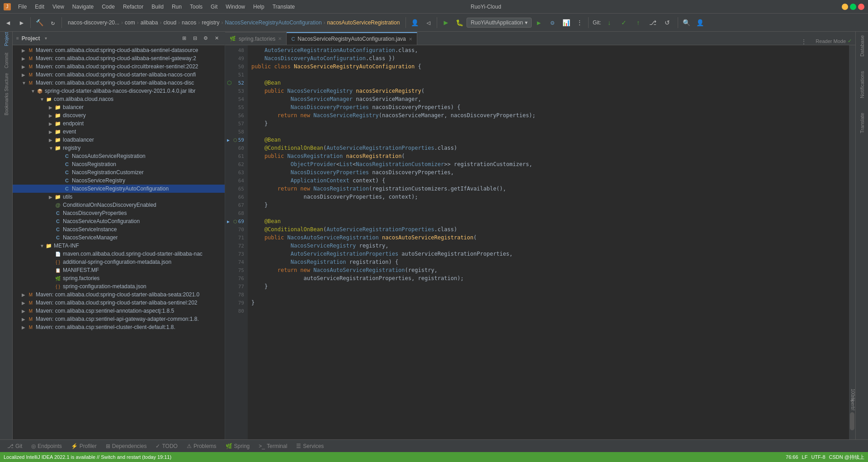 The width and height of the screenshot is (868, 462). Describe the element at coordinates (46, 446) in the screenshot. I see `bottom-tab-endpoints: ◎ Endpoints` at that location.